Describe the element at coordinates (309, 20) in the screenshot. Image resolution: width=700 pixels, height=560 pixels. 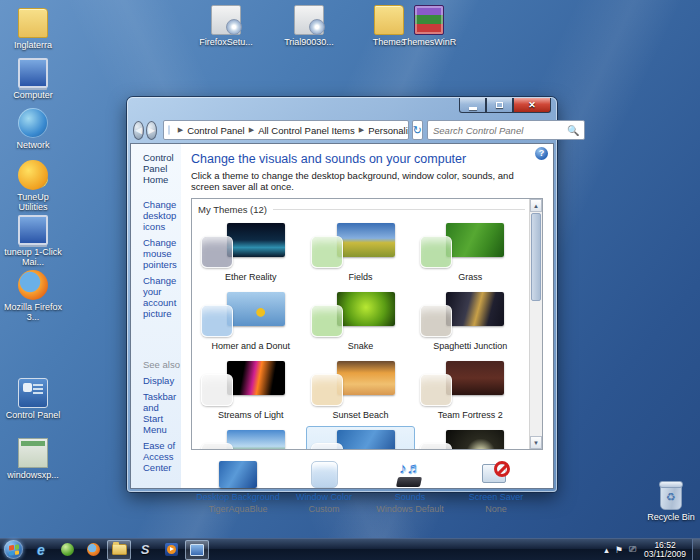
I see `installer-icon` at that location.